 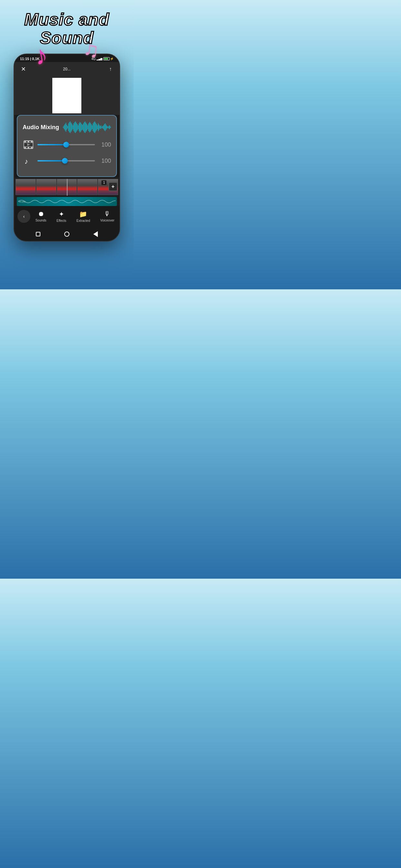 What do you see at coordinates (67, 218) in the screenshot?
I see `bottom-nav: ‹ ⏺ Sounds ✦ Effects 📁 Extracted` at bounding box center [67, 218].